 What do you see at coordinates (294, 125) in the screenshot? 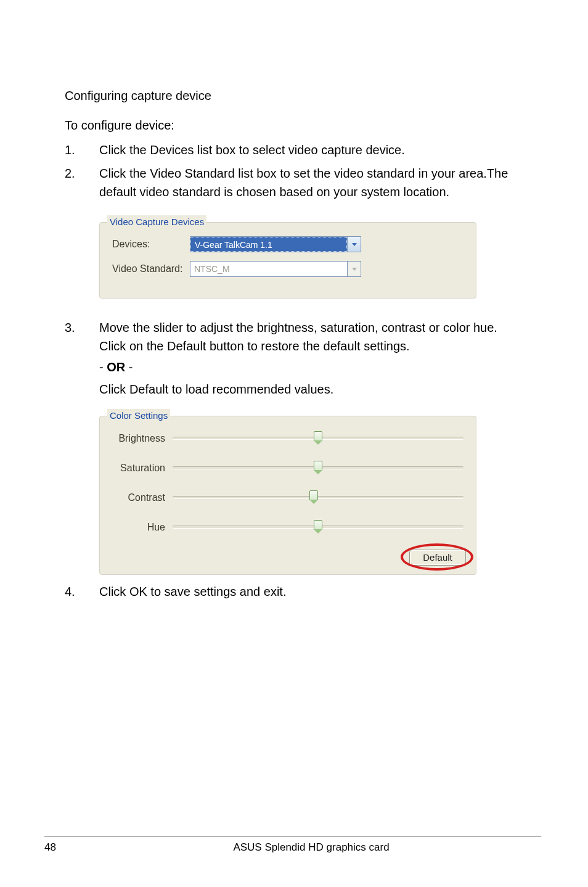
I see `intro-text: To configure device:` at bounding box center [294, 125].